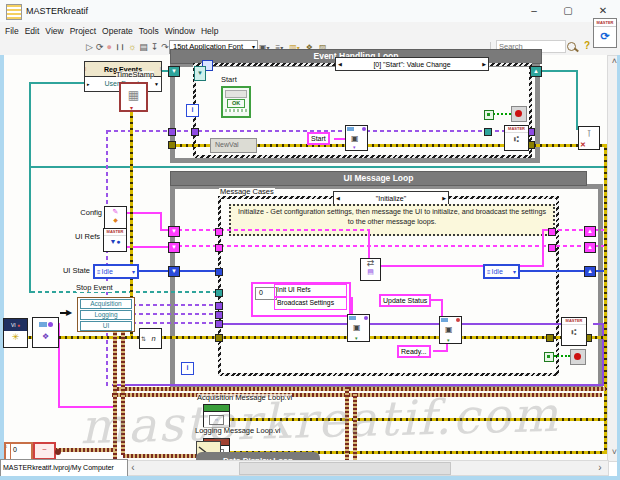 The image size is (620, 480). Describe the element at coordinates (605, 23) in the screenshot. I see `vi-icon-text: MASTER` at that location.